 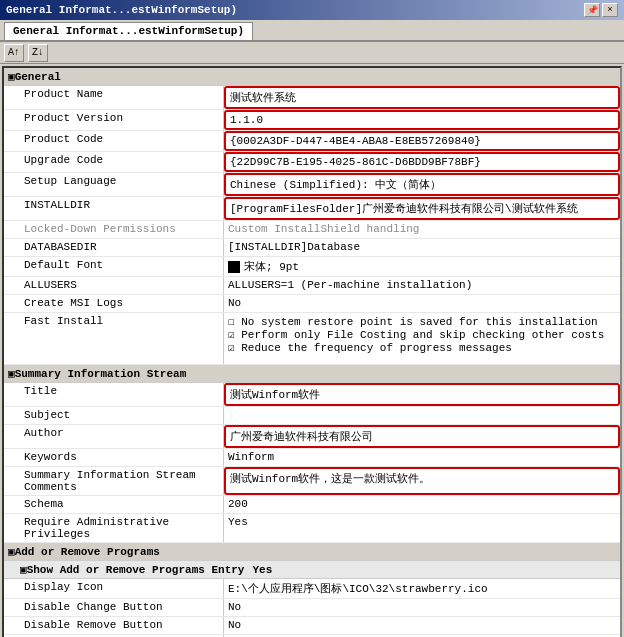 I want to click on label-create-msi-logs: Create MSI Logs, so click(x=114, y=304).